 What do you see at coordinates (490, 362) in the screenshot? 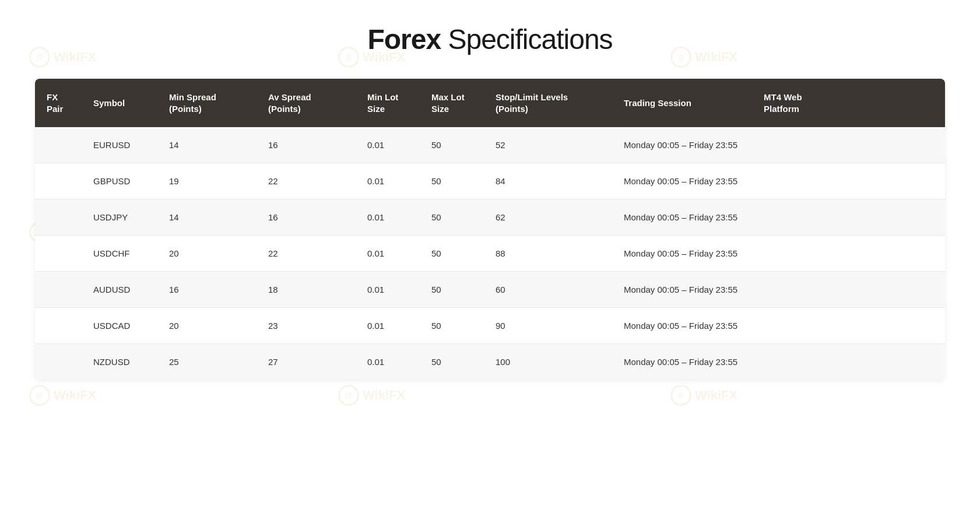
I see `table-row: NZDUSD25270.0150100Monday 00:05 – Friday…` at bounding box center [490, 362].